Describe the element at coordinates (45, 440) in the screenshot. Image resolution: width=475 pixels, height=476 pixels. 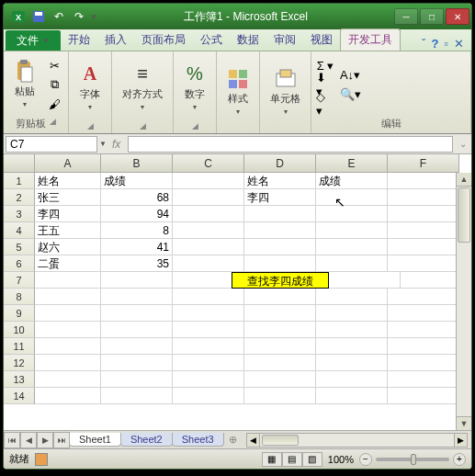
I see `sheet-nav-next-icon: ▶` at that location.